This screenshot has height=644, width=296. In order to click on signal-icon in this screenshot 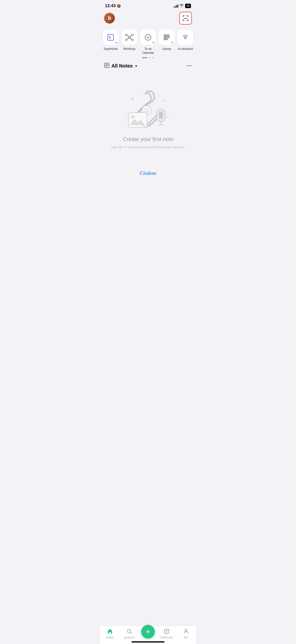, I will do `click(176, 6)`.